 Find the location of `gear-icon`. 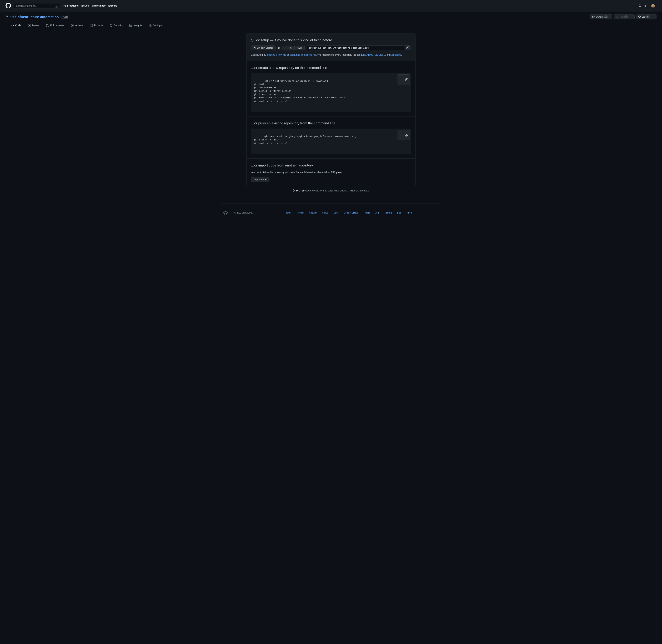

gear-icon is located at coordinates (150, 25).